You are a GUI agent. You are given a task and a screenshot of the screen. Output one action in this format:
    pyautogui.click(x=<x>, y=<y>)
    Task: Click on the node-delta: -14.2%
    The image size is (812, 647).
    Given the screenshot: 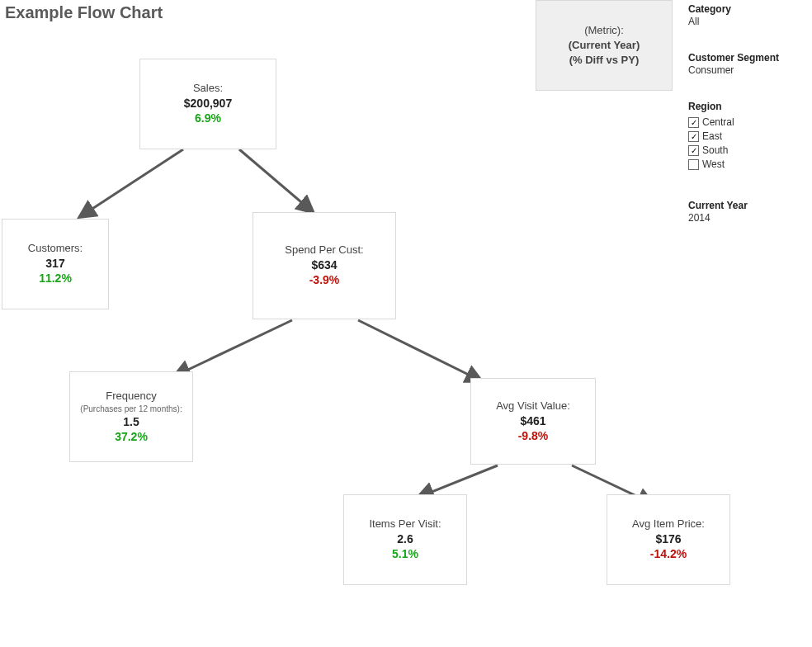 What is the action you would take?
    pyautogui.click(x=668, y=554)
    